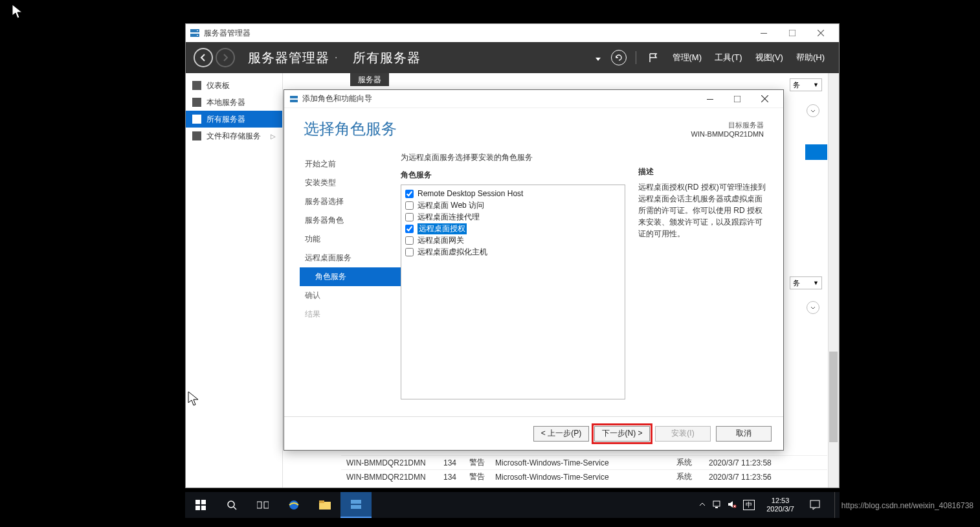 Image resolution: width=980 pixels, height=527 pixels. What do you see at coordinates (289, 58) in the screenshot?
I see `header-app-name: 服务器管理器` at bounding box center [289, 58].